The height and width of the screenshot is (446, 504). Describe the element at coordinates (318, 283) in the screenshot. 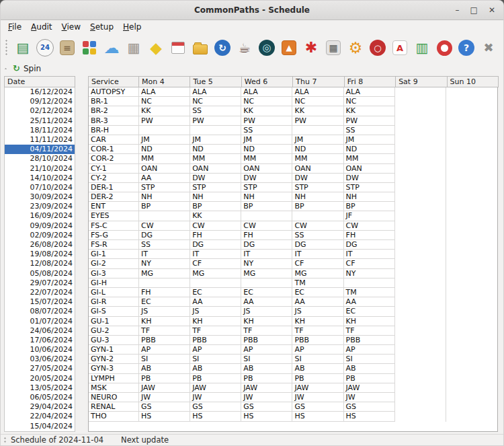

I see `schedule-cell: TM` at that location.